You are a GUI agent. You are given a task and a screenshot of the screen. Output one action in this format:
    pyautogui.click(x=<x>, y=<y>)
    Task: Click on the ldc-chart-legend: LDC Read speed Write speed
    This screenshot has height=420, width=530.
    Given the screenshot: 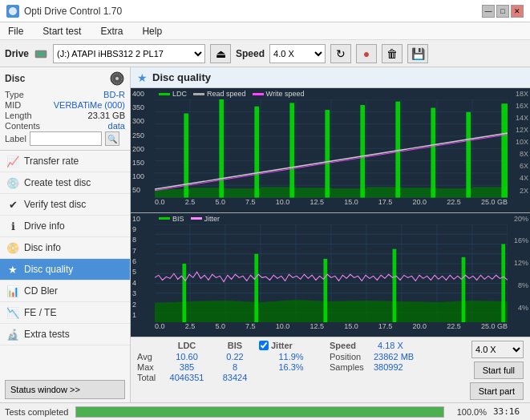 What is the action you would take?
    pyautogui.click(x=231, y=94)
    